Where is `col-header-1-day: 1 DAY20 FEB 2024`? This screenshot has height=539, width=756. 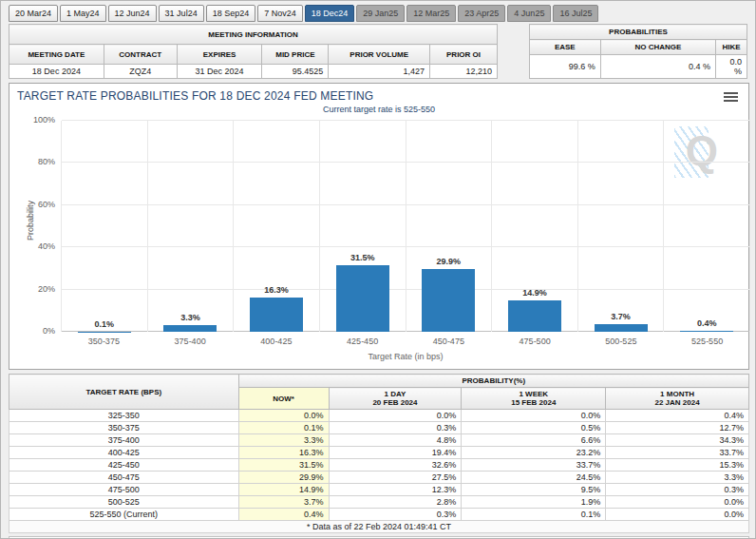 col-header-1-day: 1 DAY20 FEB 2024 is located at coordinates (395, 399).